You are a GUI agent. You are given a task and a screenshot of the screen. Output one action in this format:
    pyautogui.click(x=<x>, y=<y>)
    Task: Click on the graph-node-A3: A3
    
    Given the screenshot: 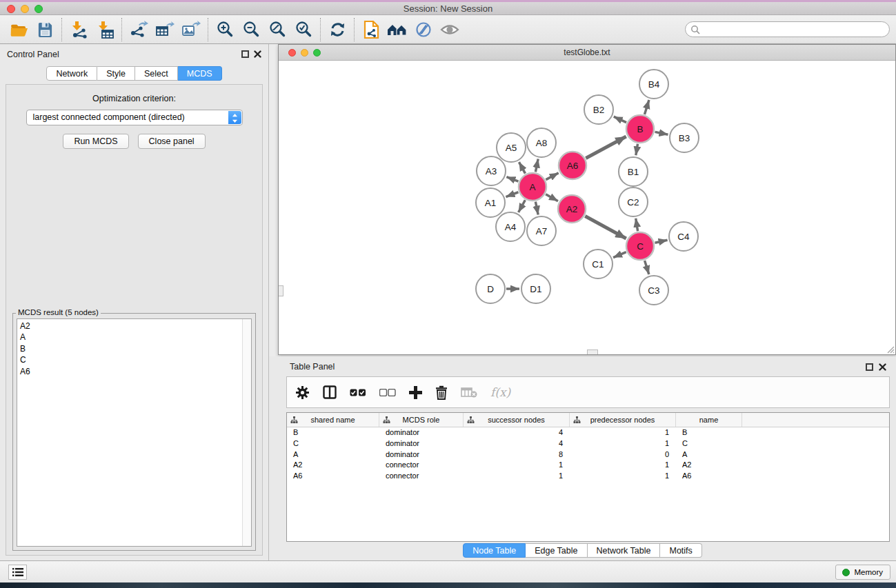 What is the action you would take?
    pyautogui.click(x=491, y=171)
    